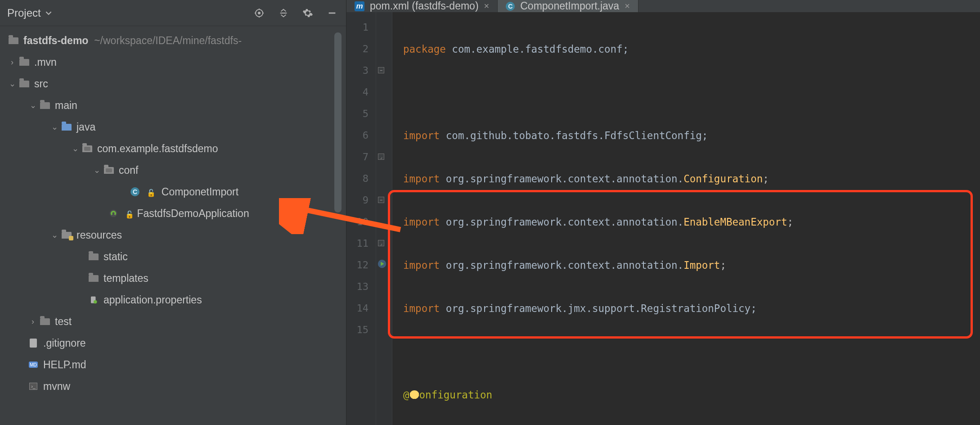 The height and width of the screenshot is (425, 980). What do you see at coordinates (168, 41) in the screenshot?
I see `root-path: ~/workspace/IDEA/mine/fastdfs-` at bounding box center [168, 41].